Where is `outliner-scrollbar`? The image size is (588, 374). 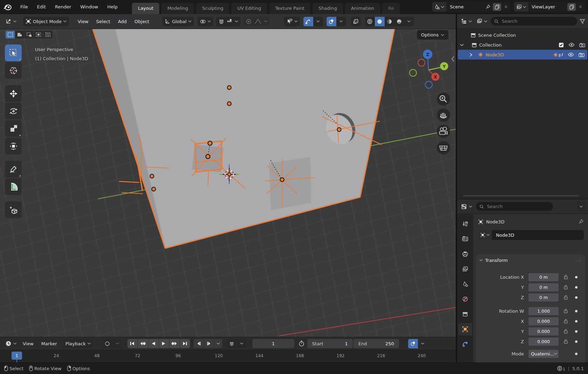 outliner-scrollbar is located at coordinates (521, 196).